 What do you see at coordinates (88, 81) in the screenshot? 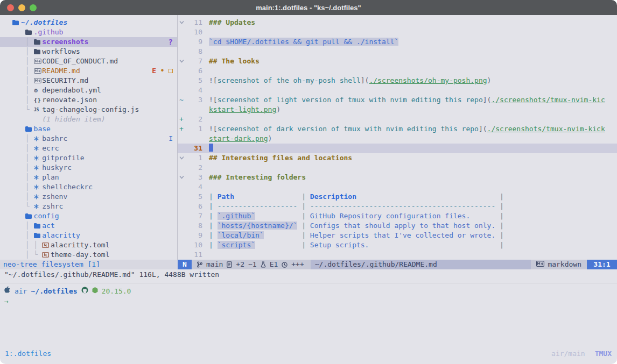
I see `tree-item: │ SECURITY.md` at bounding box center [88, 81].